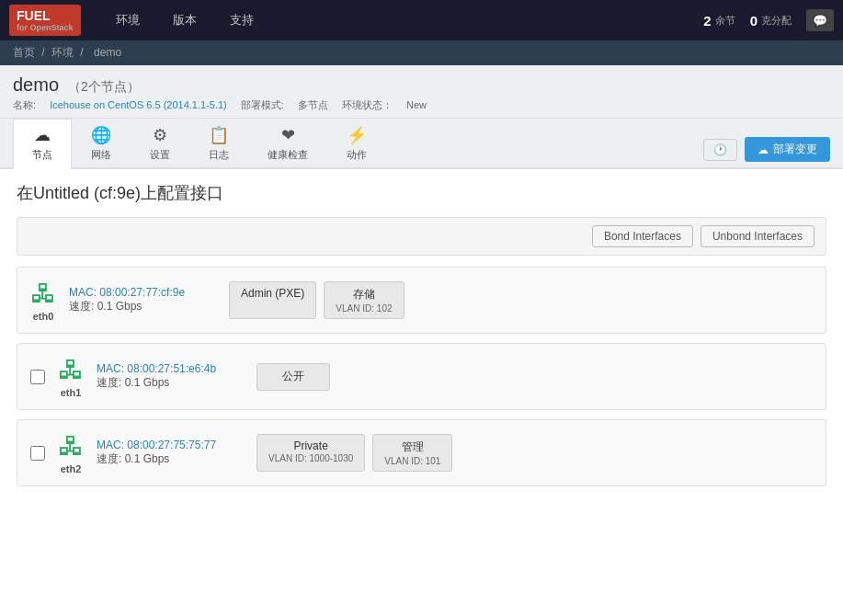 The image size is (843, 616). What do you see at coordinates (769, 20) in the screenshot?
I see `navbar-right: 2 余节 0 克分配 💬` at bounding box center [769, 20].